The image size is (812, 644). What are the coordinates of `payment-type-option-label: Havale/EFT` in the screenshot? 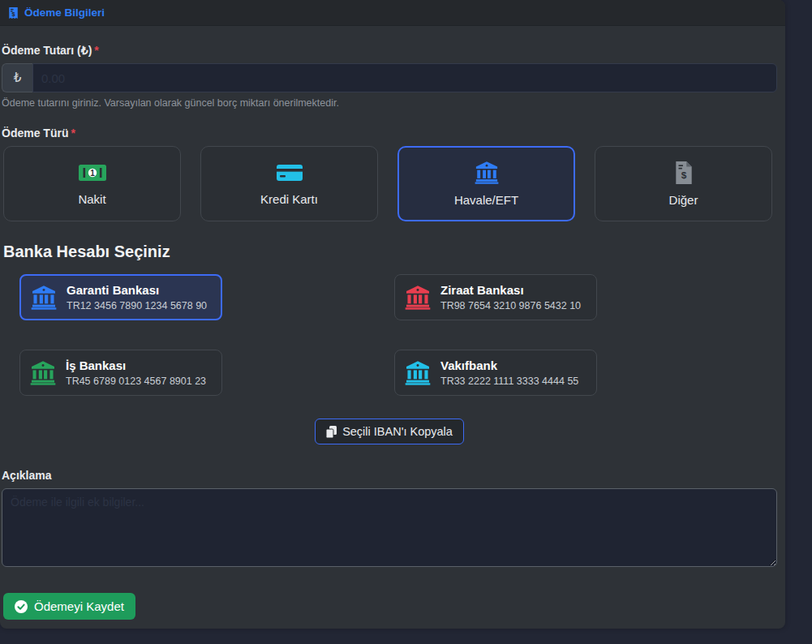 It's located at (487, 200).